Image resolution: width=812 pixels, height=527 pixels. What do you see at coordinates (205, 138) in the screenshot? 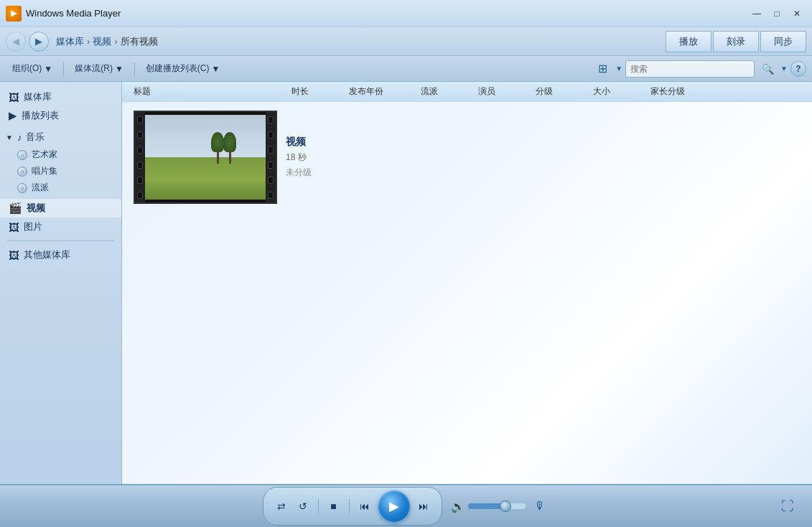
I see `scene-sky` at bounding box center [205, 138].